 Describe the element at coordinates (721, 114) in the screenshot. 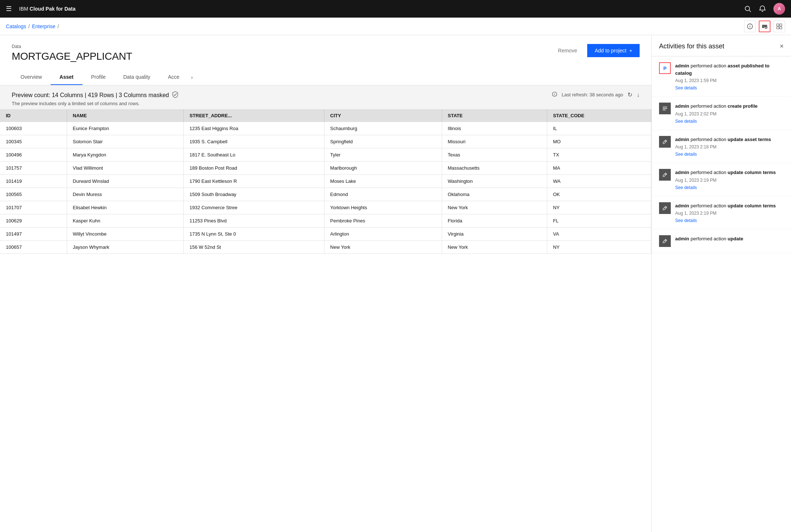

I see `activity-item: admin performed action create profileAug…` at that location.